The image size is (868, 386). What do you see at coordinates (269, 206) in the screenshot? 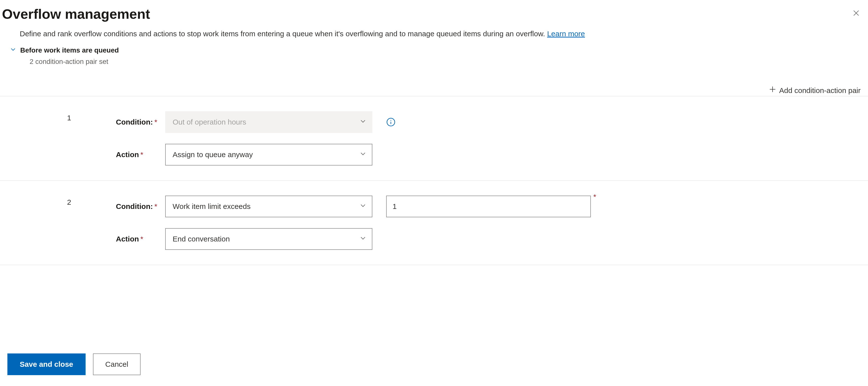
I see `condition-select: Work item limit exceeds` at bounding box center [269, 206].